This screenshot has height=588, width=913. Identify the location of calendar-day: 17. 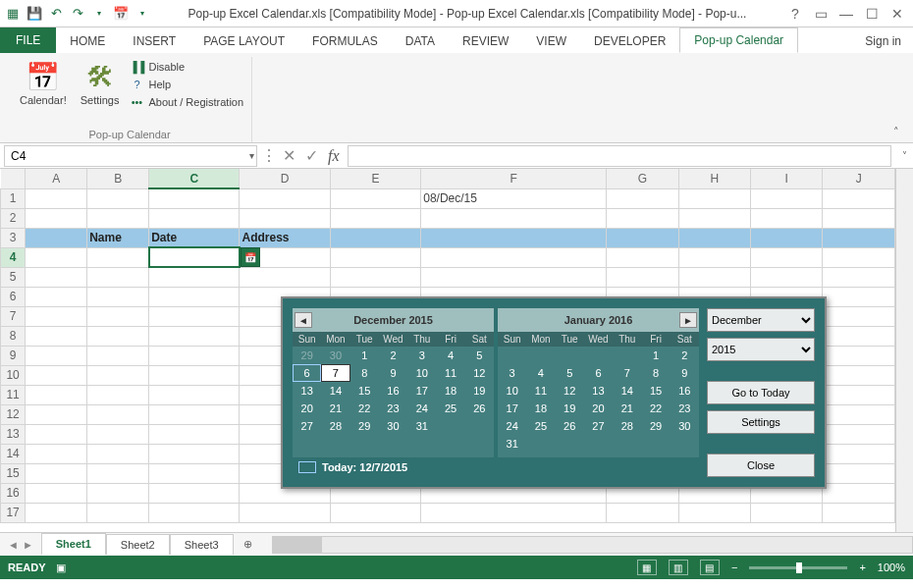
(512, 408).